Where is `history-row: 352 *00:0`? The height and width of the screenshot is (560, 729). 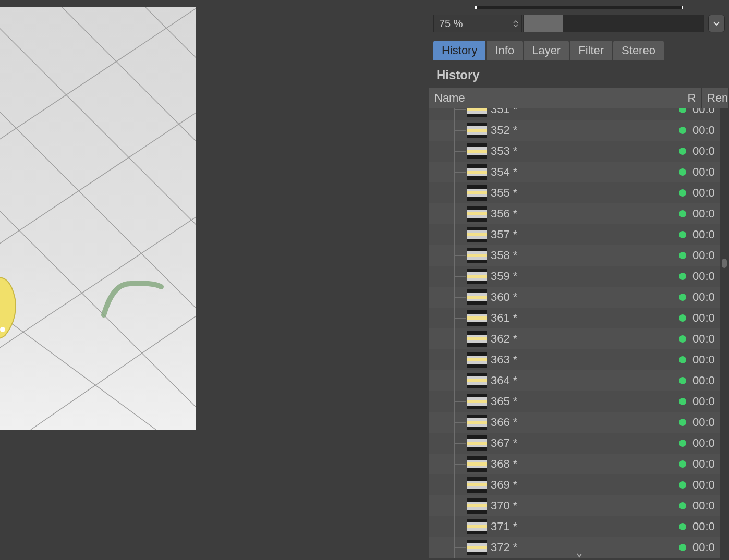 history-row: 352 *00:0 is located at coordinates (575, 130).